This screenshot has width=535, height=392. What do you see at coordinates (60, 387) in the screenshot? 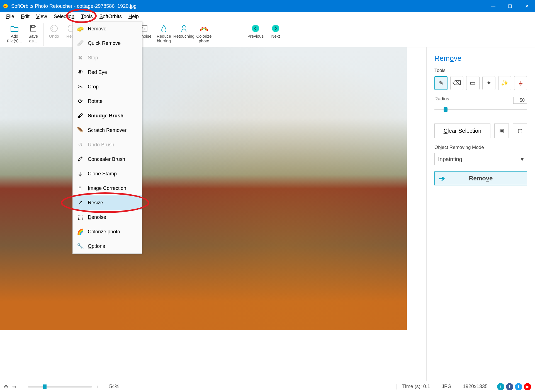
I see `zoom-slider` at bounding box center [60, 387].